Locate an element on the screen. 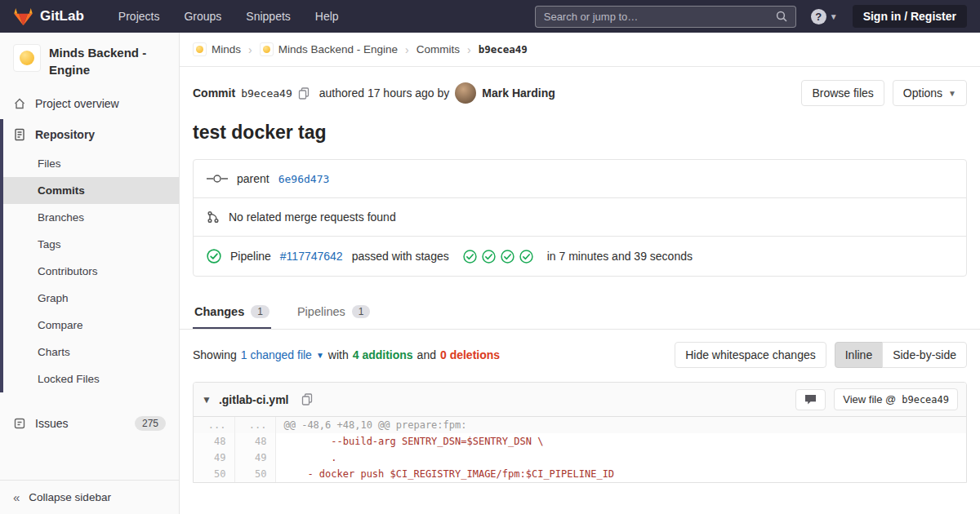  tab-changes: Changes 1 is located at coordinates (232, 312).